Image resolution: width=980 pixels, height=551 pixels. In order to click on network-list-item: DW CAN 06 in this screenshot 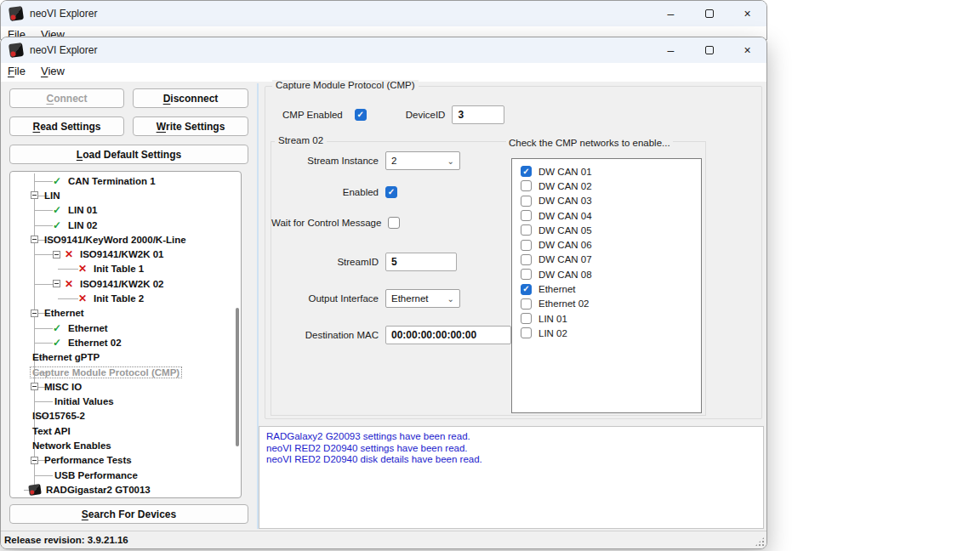, I will do `click(607, 245)`.